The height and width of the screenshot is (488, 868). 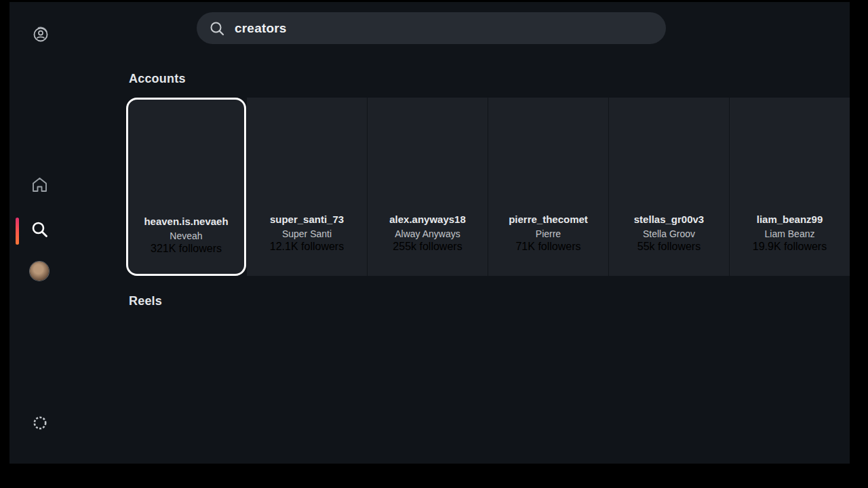 What do you see at coordinates (435, 28) in the screenshot?
I see `search-input` at bounding box center [435, 28].